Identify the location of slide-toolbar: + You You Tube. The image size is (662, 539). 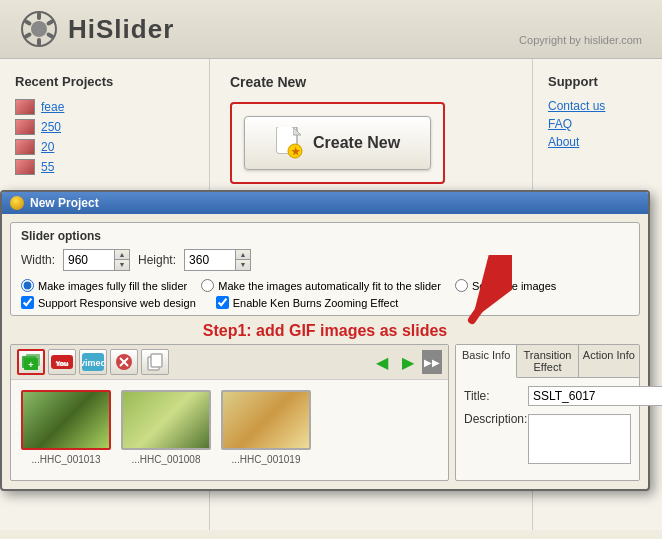
(230, 362).